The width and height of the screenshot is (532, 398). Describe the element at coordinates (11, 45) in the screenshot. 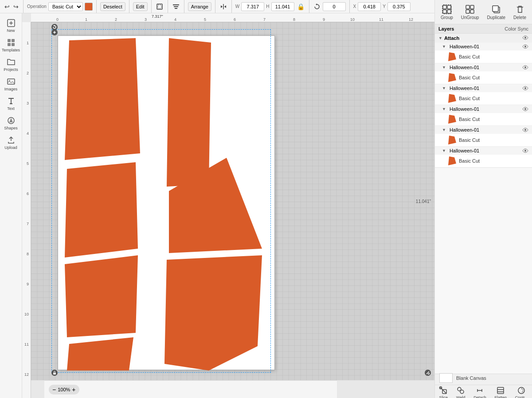

I see `sidebar-item-templates: Templates` at that location.